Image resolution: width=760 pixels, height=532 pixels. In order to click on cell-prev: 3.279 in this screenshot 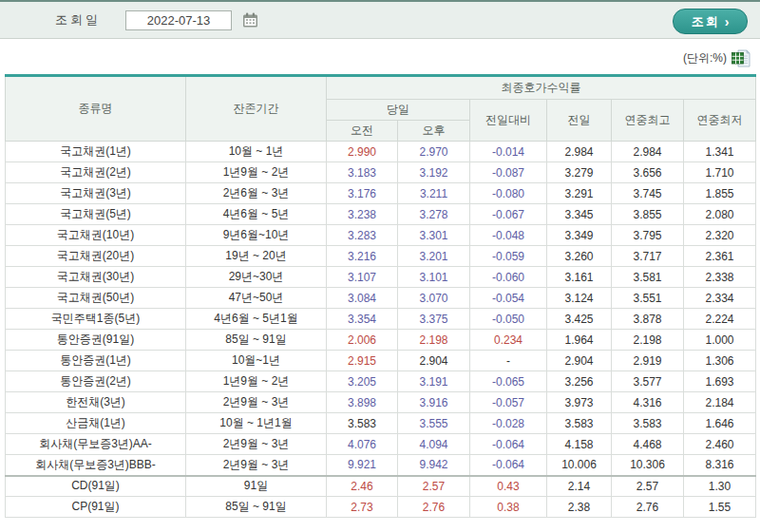, I will do `click(580, 173)`.